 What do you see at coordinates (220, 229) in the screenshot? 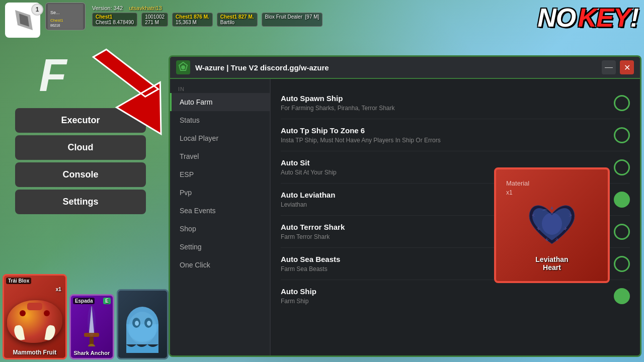
I see `nav-item-shop: Shop` at bounding box center [220, 229].